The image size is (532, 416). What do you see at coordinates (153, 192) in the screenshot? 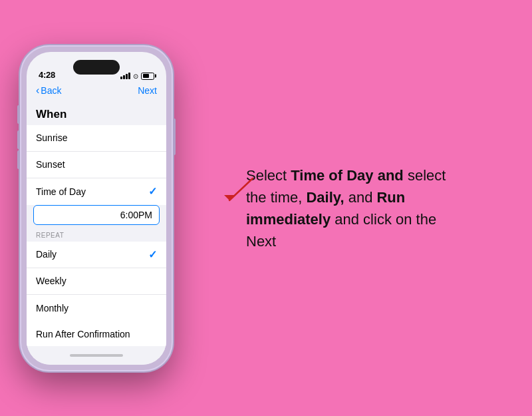
I see `time-of-day-checkmark: ✓` at bounding box center [153, 192].